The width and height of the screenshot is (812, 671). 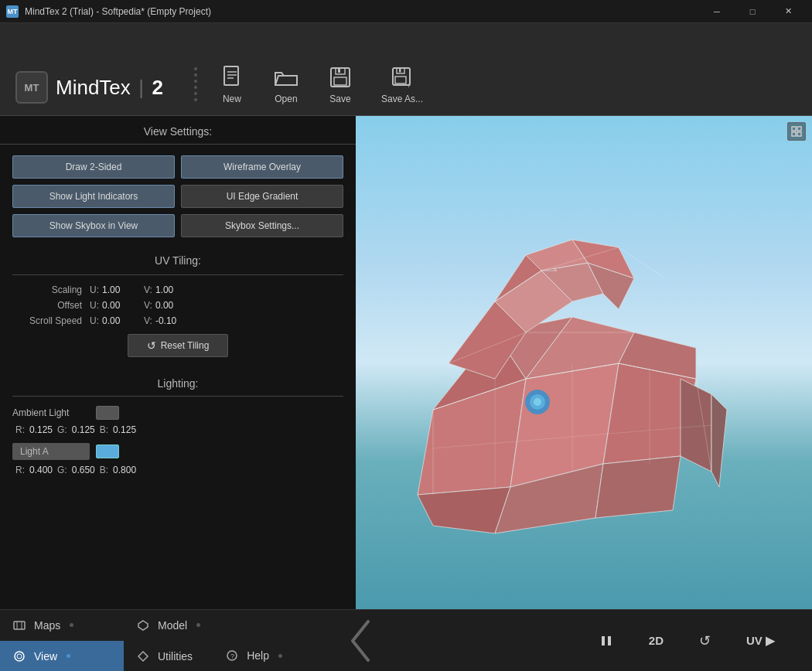 What do you see at coordinates (178, 383) in the screenshot?
I see `lighting-title: Lighting:` at bounding box center [178, 383].